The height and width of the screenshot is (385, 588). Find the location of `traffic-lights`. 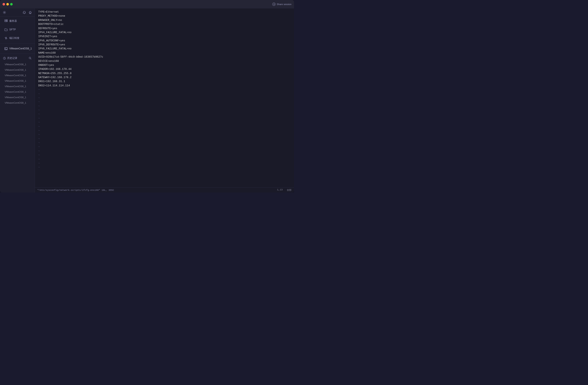

traffic-lights is located at coordinates (7, 4).